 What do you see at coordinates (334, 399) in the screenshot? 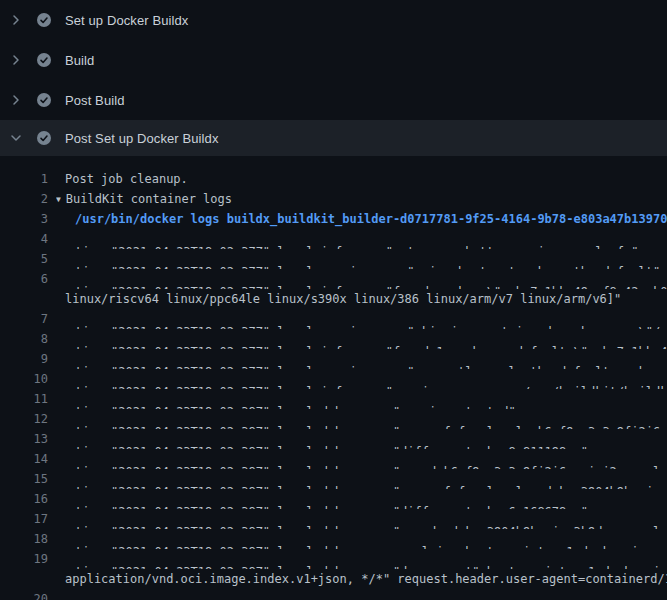
I see `log-line: 11 ▼time="2021-04-23T18:02:38Z" level=de…` at bounding box center [334, 399].